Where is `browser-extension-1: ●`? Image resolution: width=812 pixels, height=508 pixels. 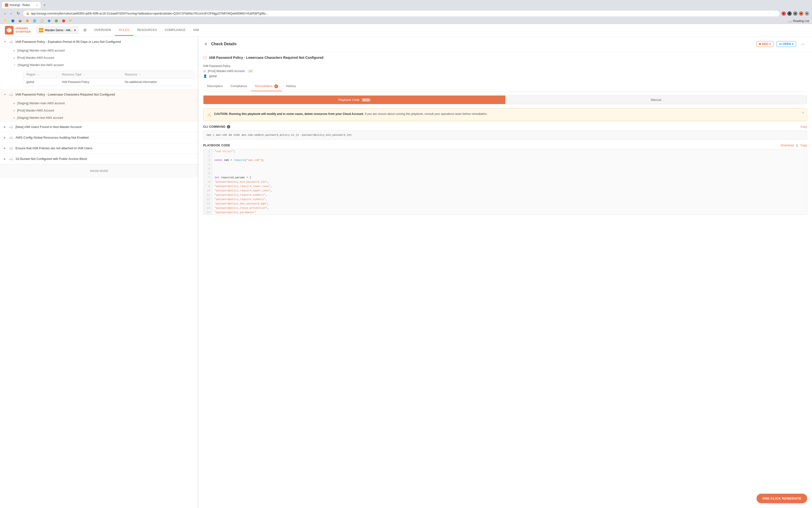 browser-extension-1: ● is located at coordinates (783, 13).